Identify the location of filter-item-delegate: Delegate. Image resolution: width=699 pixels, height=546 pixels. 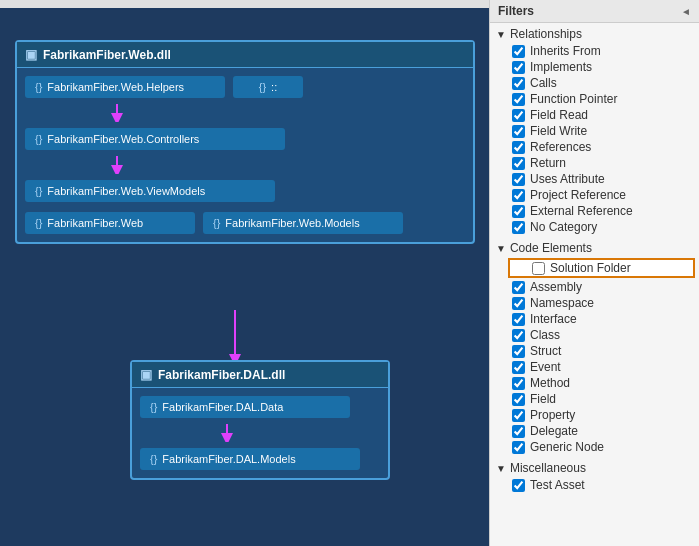
(594, 431).